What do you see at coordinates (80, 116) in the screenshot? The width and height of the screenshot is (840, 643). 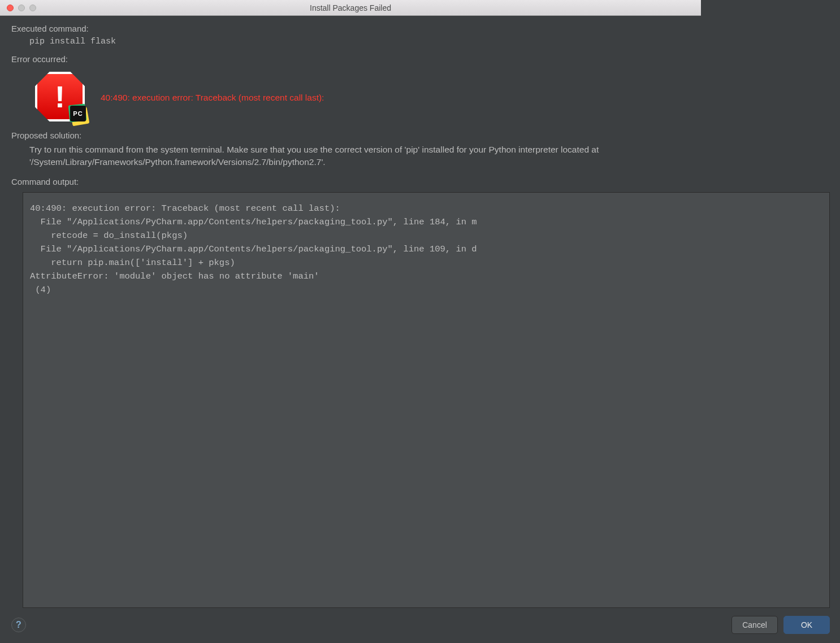 I see `pycharm-icon: PC` at bounding box center [80, 116].